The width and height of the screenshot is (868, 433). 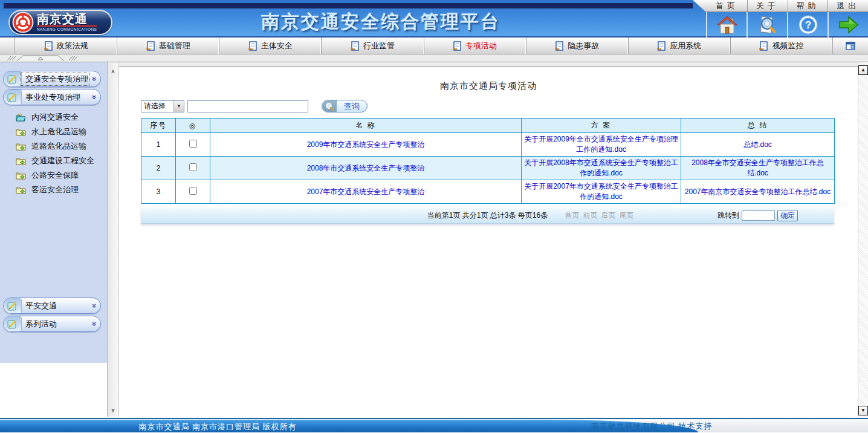 What do you see at coordinates (578, 46) in the screenshot?
I see `tab-hazard-accidents: 隐患事故` at bounding box center [578, 46].